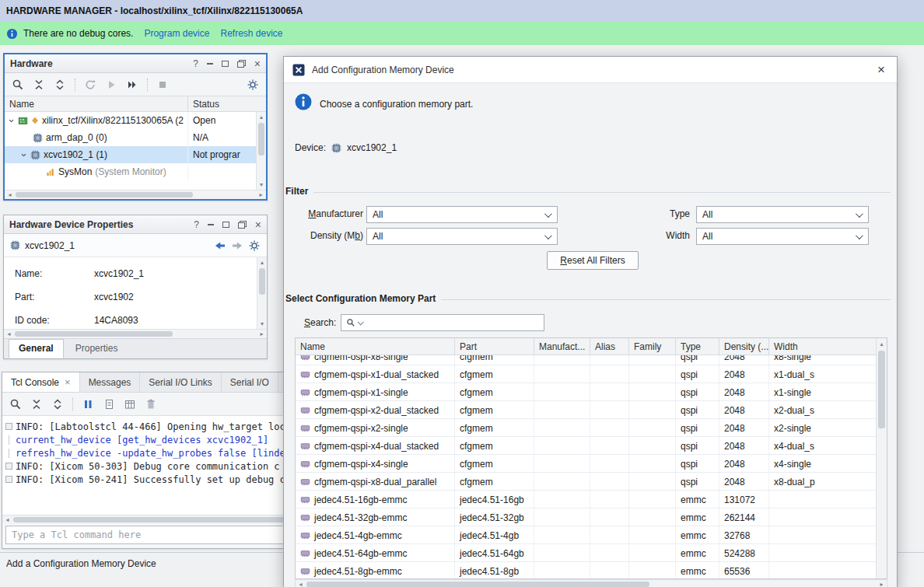 The height and width of the screenshot is (587, 924). What do you see at coordinates (36, 348) in the screenshot?
I see `tab-general: General` at bounding box center [36, 348].